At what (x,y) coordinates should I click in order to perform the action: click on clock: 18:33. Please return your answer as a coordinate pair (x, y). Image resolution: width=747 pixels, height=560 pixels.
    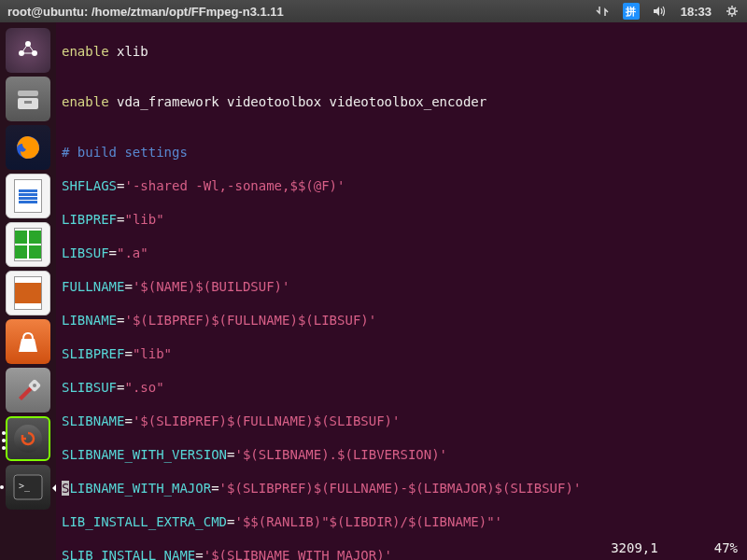
    Looking at the image, I should click on (697, 11).